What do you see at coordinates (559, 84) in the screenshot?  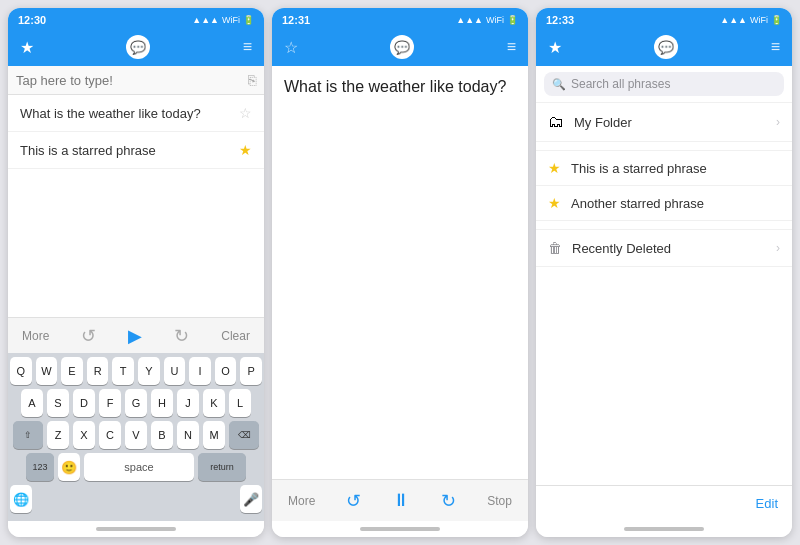 I see `search-icon: 🔍` at bounding box center [559, 84].